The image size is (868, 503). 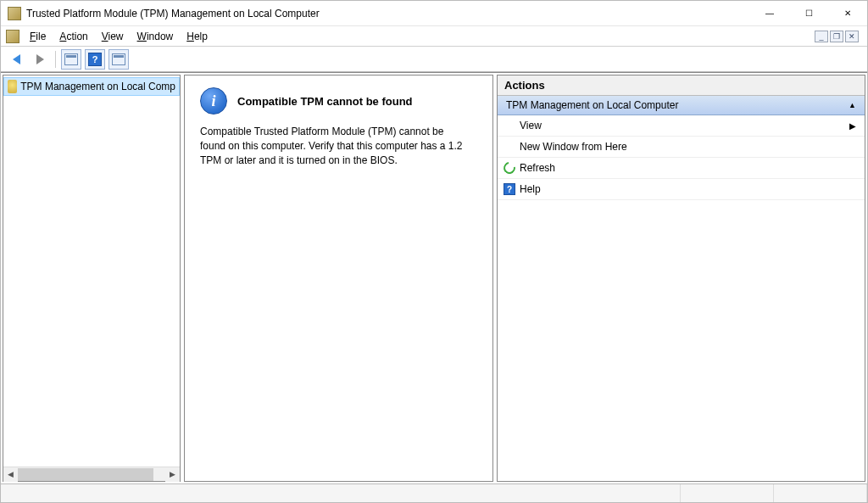 I want to click on window-title: Trusted Platform Module (TPM) Management…, so click(x=388, y=14).